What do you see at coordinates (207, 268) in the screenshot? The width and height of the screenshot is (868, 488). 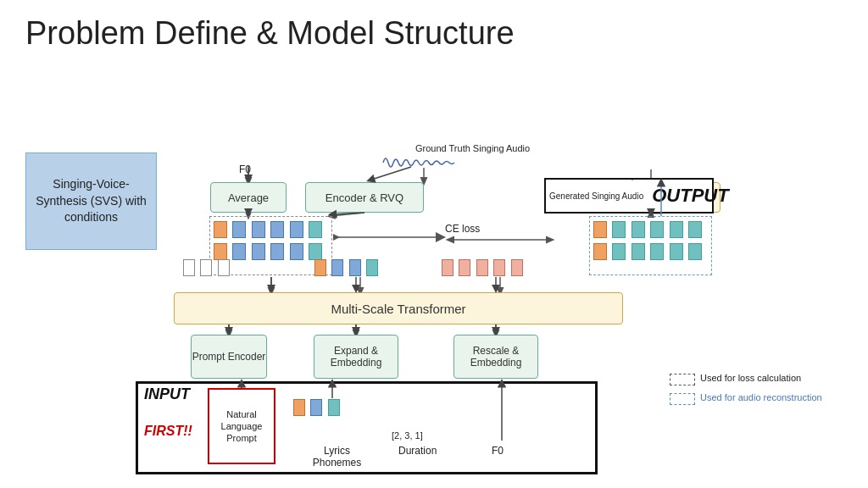 I see `prompt-tokens` at bounding box center [207, 268].